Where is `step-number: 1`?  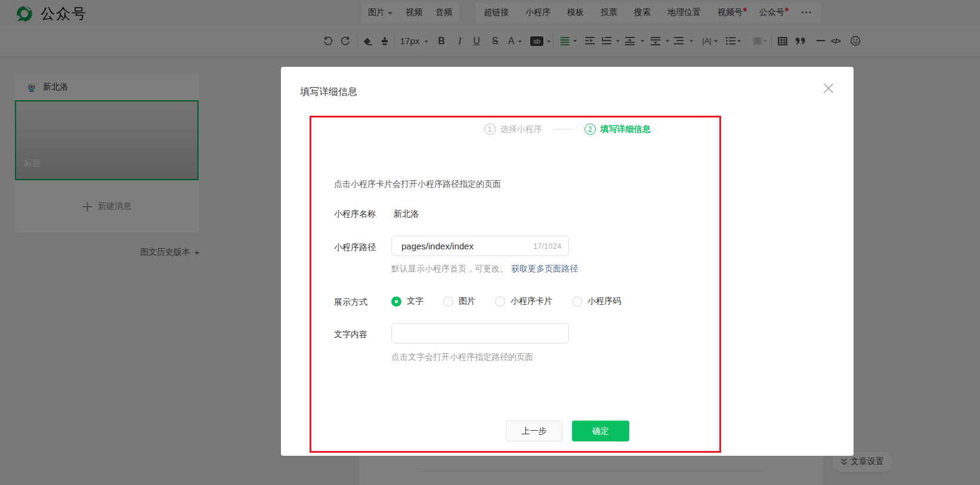 step-number: 1 is located at coordinates (490, 129).